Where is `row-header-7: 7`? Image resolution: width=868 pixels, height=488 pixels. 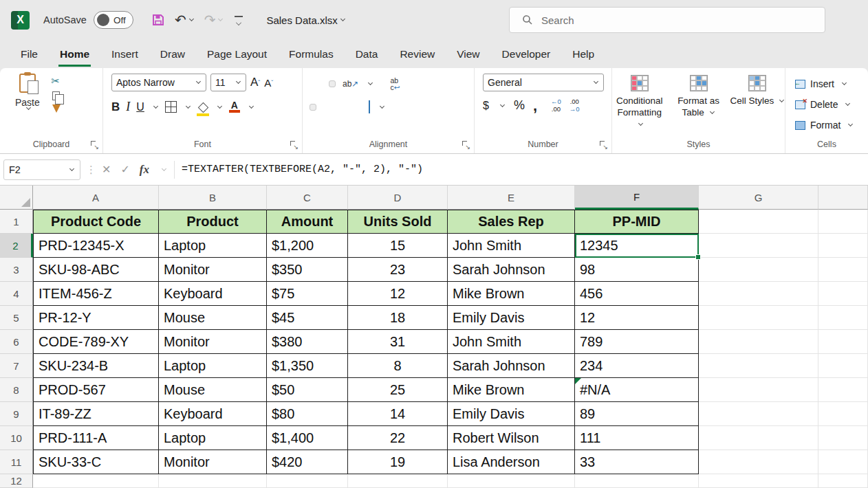
row-header-7: 7 is located at coordinates (17, 366).